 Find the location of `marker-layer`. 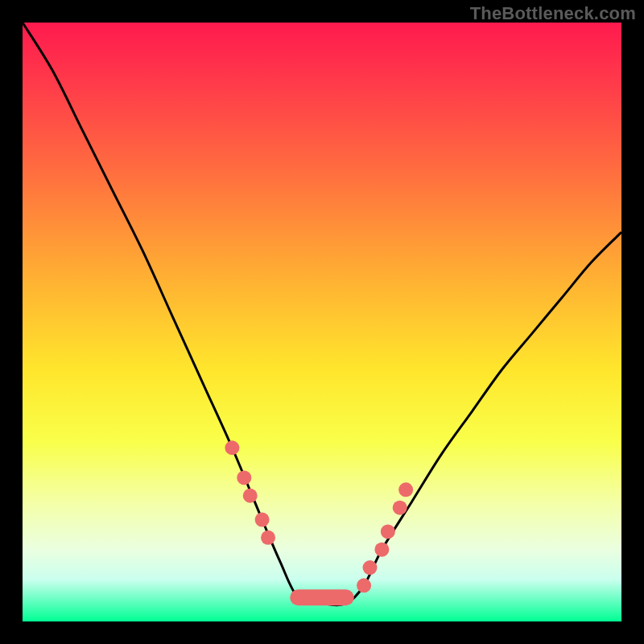

marker-layer is located at coordinates (319, 523).